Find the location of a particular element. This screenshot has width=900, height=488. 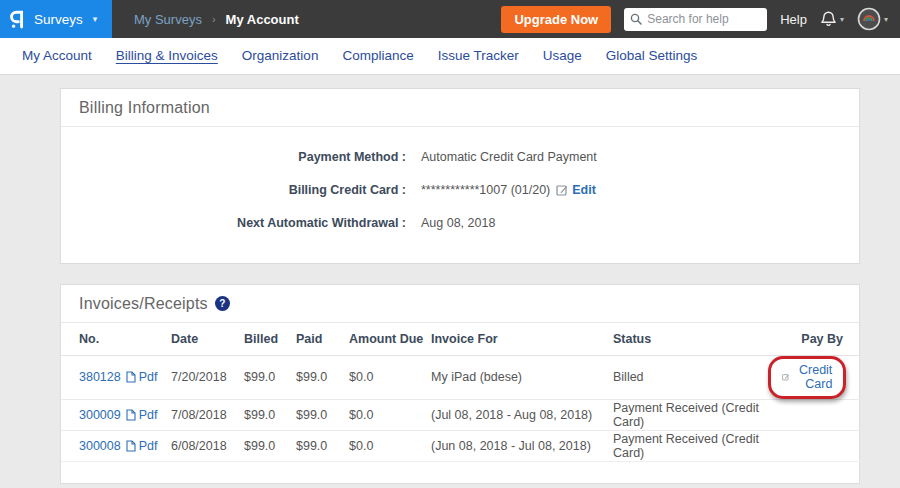

col-date: Date is located at coordinates (208, 339).